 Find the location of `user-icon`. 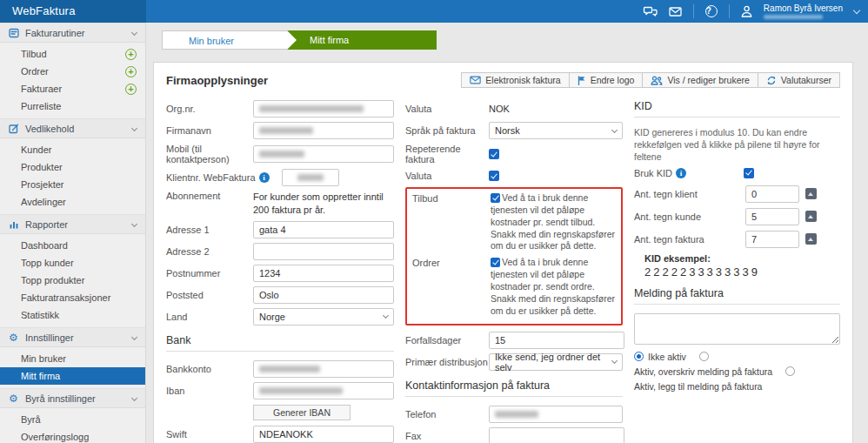

user-icon is located at coordinates (746, 11).